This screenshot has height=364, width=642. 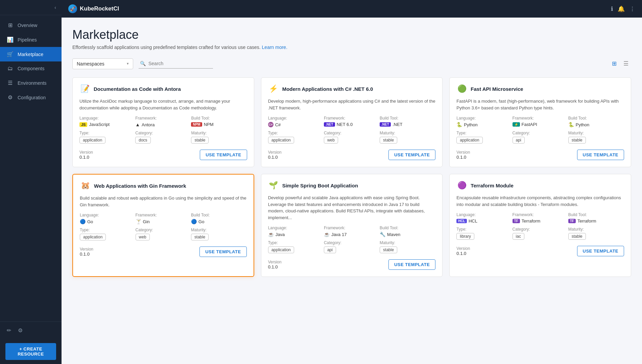 What do you see at coordinates (540, 226) in the screenshot?
I see `card-meta: Language: HCLHCL Framework: TFTerraform …` at bounding box center [540, 226].